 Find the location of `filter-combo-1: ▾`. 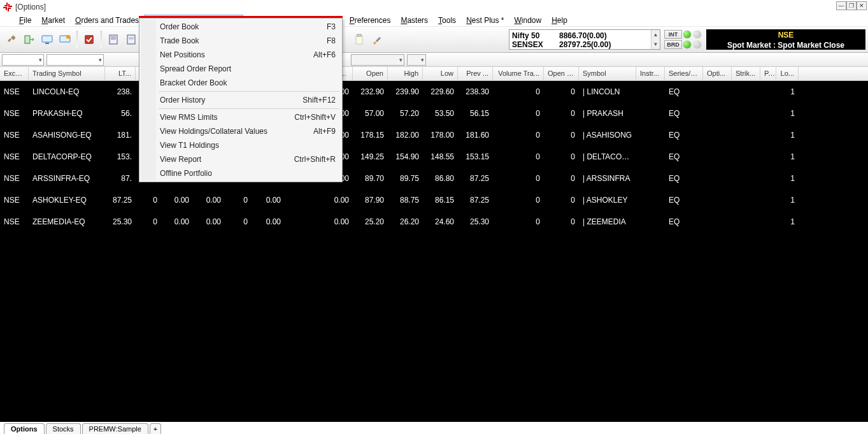

filter-combo-1: ▾ is located at coordinates (23, 60).